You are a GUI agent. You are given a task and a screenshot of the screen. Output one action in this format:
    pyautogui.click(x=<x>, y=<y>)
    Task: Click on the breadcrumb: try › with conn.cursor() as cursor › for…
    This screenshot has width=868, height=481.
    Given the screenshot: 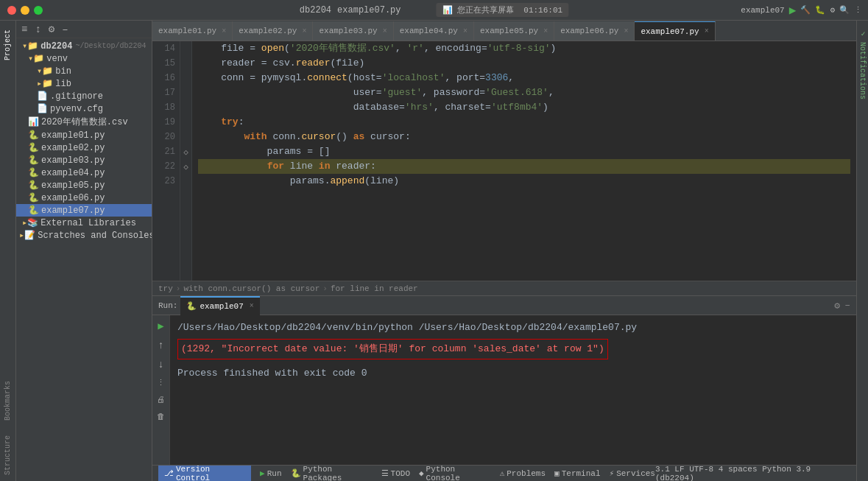 What is the action you would take?
    pyautogui.click(x=504, y=288)
    